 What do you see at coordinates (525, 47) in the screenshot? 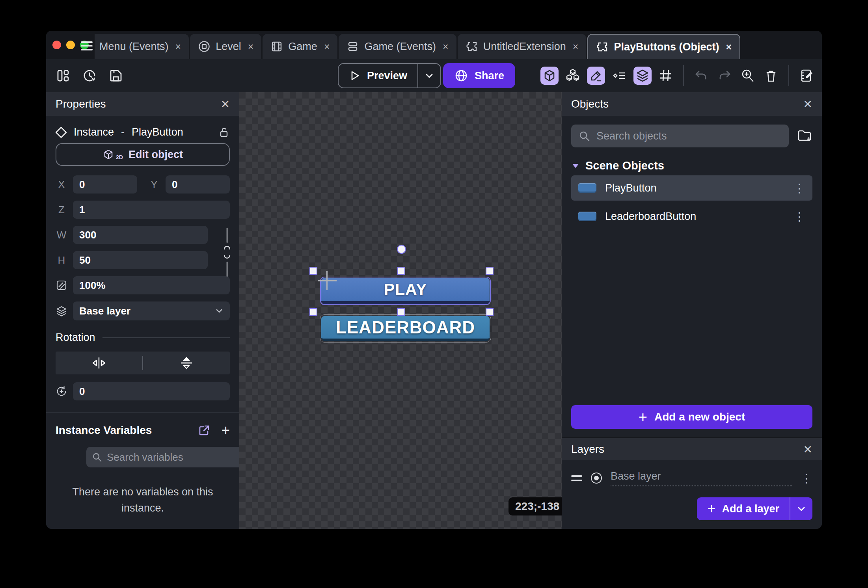
I see `tab-label: UntitledExtension` at bounding box center [525, 47].